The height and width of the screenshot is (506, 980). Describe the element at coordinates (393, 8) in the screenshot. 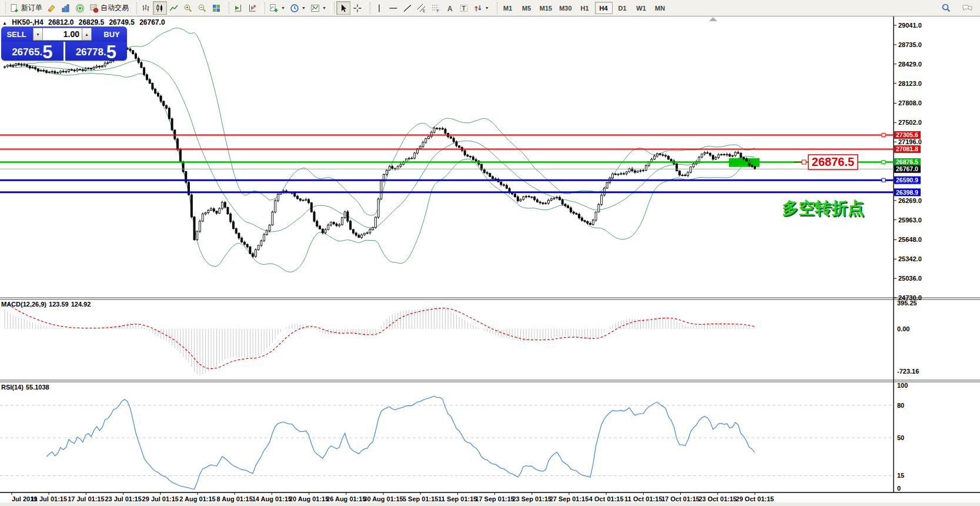

I see `horizontal-line-button` at that location.